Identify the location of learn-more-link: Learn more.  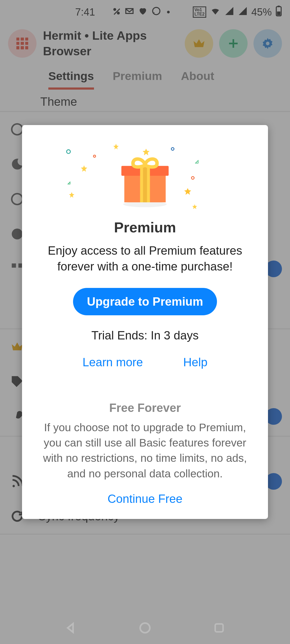
(113, 362).